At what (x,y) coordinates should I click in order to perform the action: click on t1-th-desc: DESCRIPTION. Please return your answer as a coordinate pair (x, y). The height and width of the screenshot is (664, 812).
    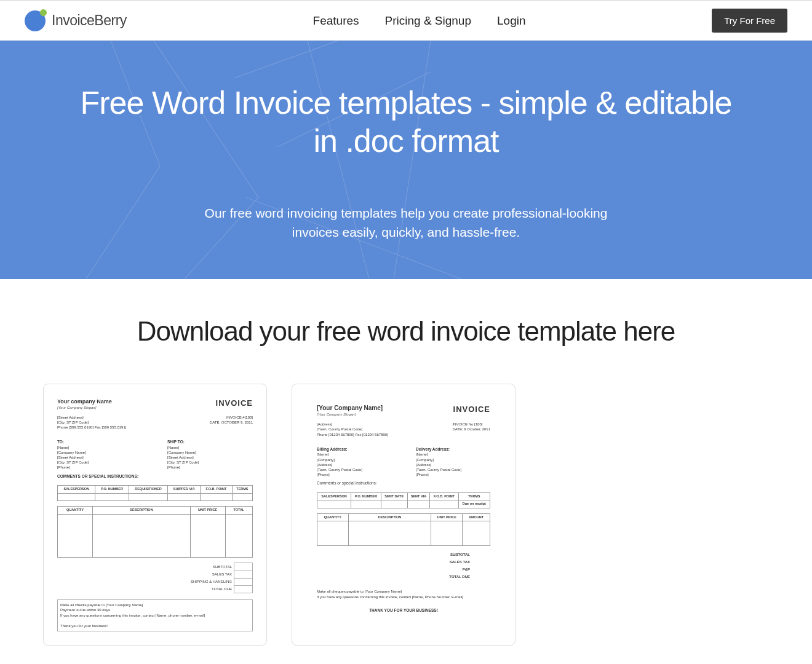
    Looking at the image, I should click on (141, 510).